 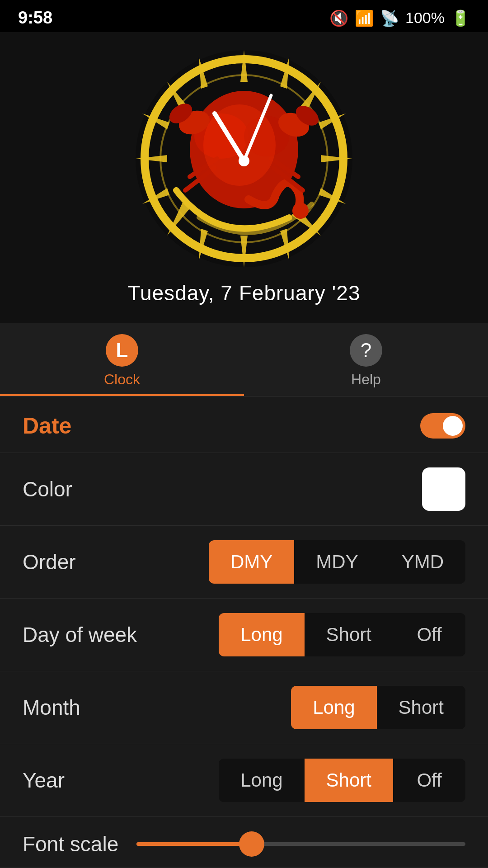 I want to click on slider-track, so click(x=301, y=844).